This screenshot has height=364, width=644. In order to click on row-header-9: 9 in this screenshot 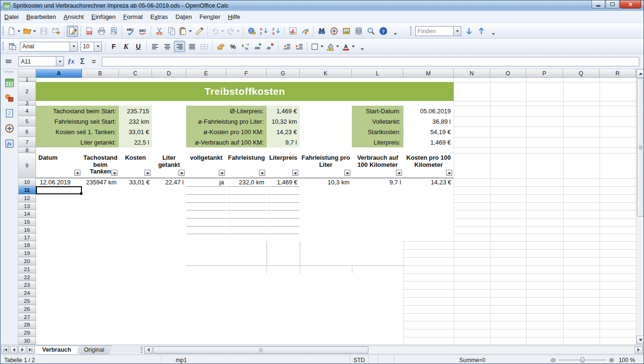, I will do `click(27, 166)`.